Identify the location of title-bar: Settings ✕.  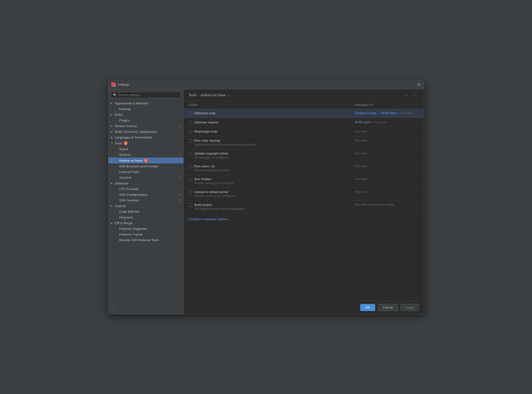
(266, 85).